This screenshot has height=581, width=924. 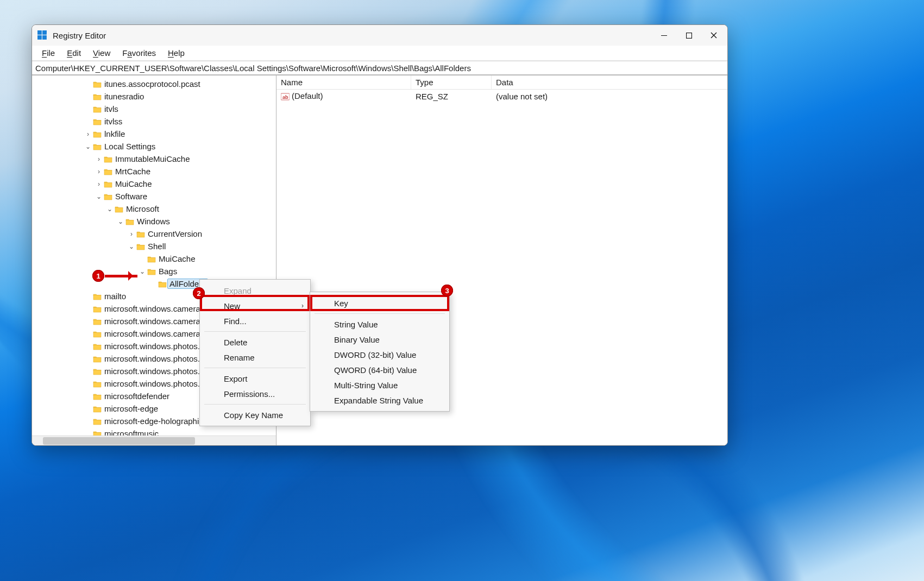 What do you see at coordinates (379, 401) in the screenshot?
I see `menu-item-label: Expandable String Value` at bounding box center [379, 401].